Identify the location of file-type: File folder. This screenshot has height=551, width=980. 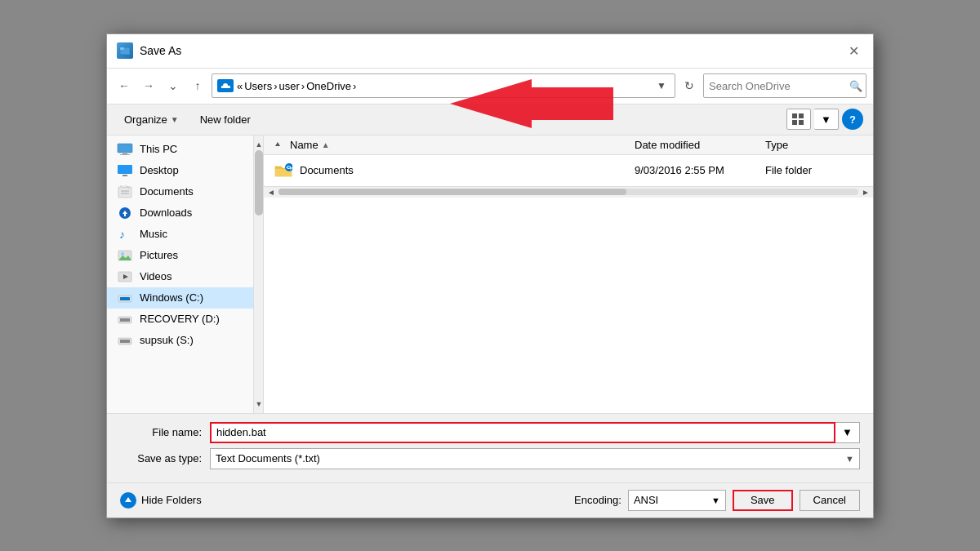
(814, 170).